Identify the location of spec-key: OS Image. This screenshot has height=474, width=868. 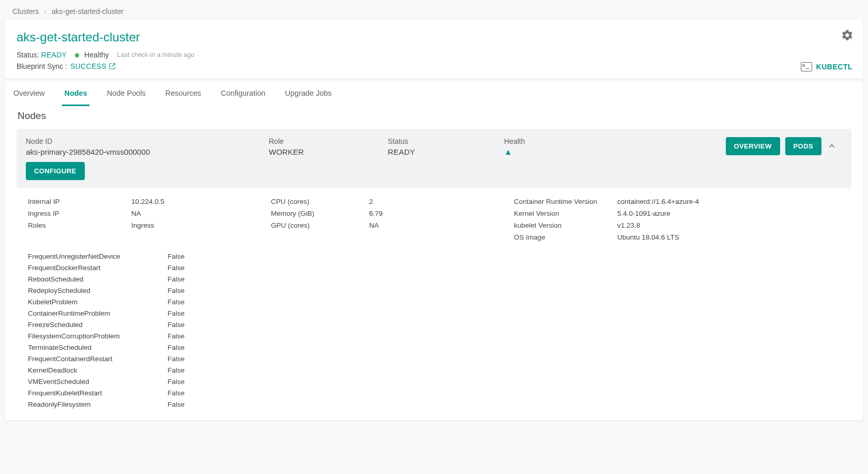
(566, 237).